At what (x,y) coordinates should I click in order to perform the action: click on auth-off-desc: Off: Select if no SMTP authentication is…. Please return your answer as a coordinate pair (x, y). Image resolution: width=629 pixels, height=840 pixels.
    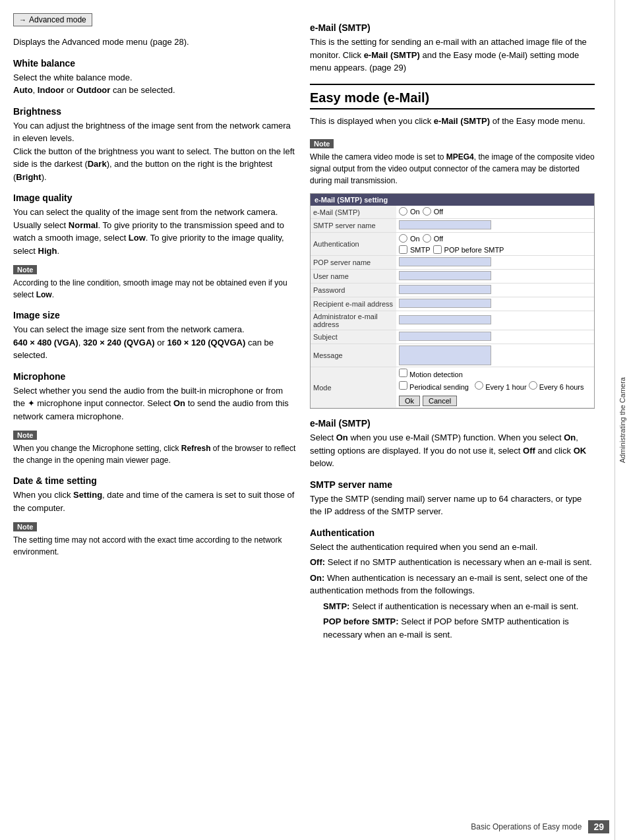
    Looking at the image, I should click on (452, 562).